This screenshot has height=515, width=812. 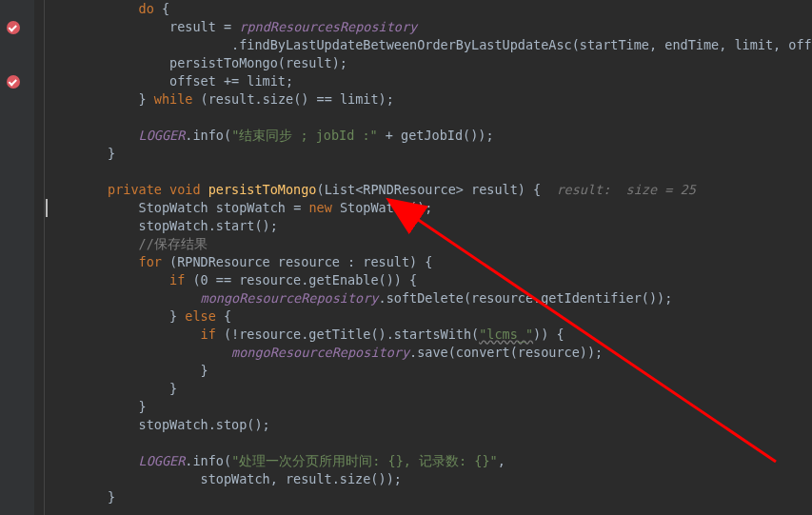 I want to click on code-line: stopWatch.start();, so click(x=428, y=227).